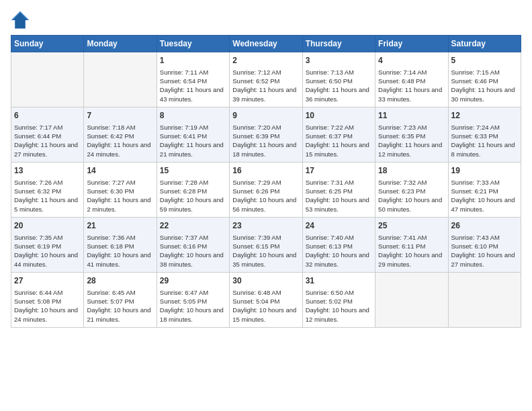 The height and width of the screenshot is (411, 532). What do you see at coordinates (339, 306) in the screenshot?
I see `day-info: Sunrise: 6:50 AM Sunset: 5:02 PM Dayligh…` at bounding box center [339, 306].